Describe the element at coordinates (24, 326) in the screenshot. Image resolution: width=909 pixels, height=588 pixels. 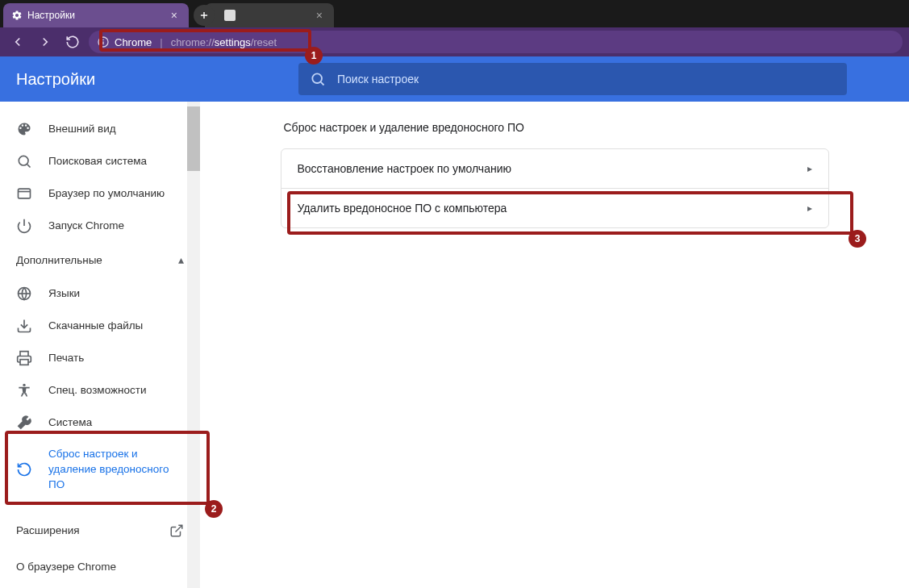
I see `download-icon` at that location.